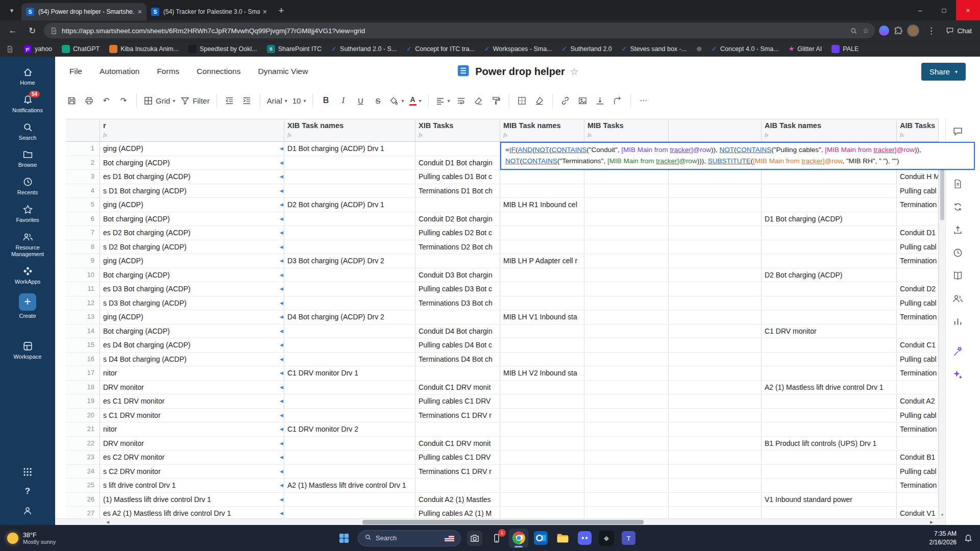  What do you see at coordinates (192, 360) in the screenshot?
I see `grid-cell: s D4 Bot charging (ACDP)◀` at bounding box center [192, 360].